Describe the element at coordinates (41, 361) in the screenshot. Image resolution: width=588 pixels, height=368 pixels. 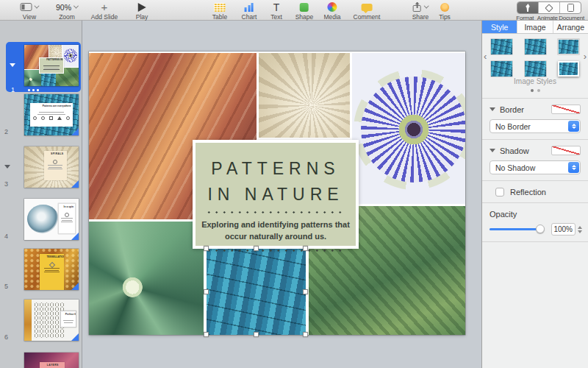
I see `slide-thumbnail-7: LAYERS` at that location.